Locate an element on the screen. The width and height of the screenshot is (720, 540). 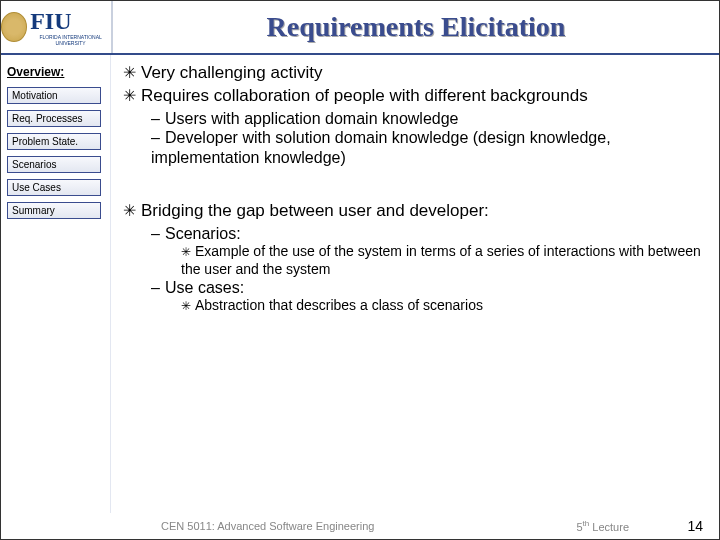
footer: CEN 5011: Advanced Software Engineering … is located at coordinates (360, 526).